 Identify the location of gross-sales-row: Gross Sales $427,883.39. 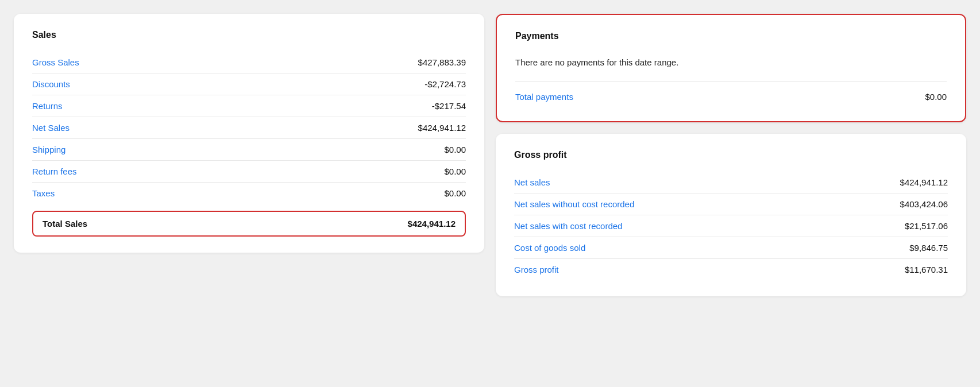
(249, 62).